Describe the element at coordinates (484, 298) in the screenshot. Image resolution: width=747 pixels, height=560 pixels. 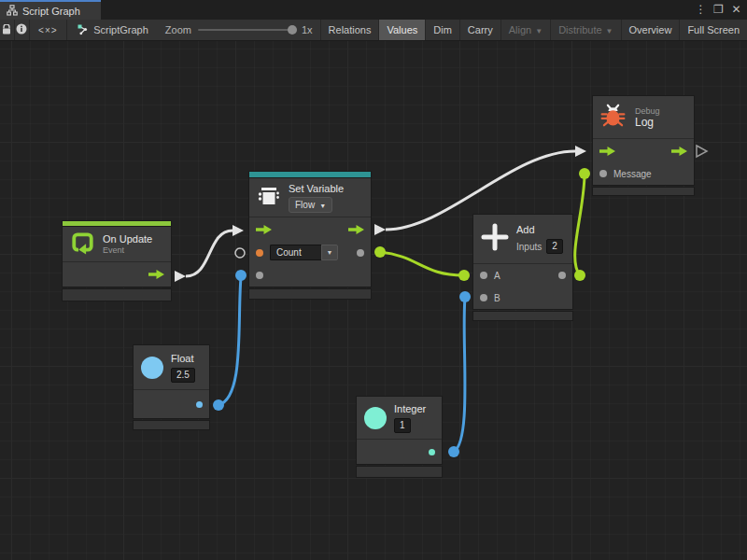
I see `input-b-port` at that location.